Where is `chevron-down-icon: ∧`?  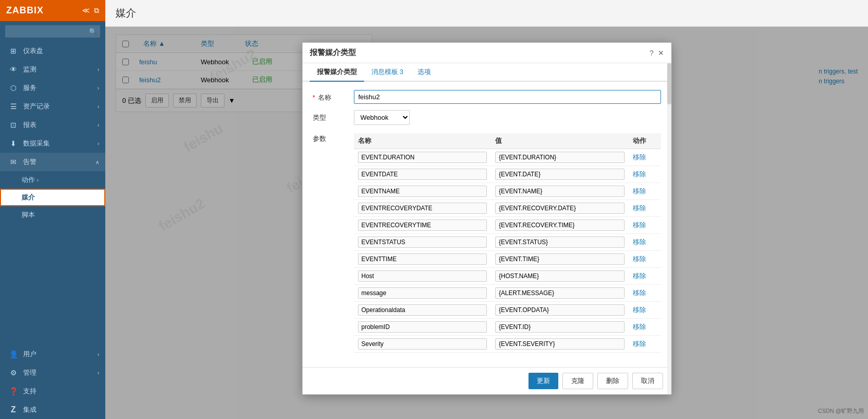
chevron-down-icon: ∧ is located at coordinates (98, 162).